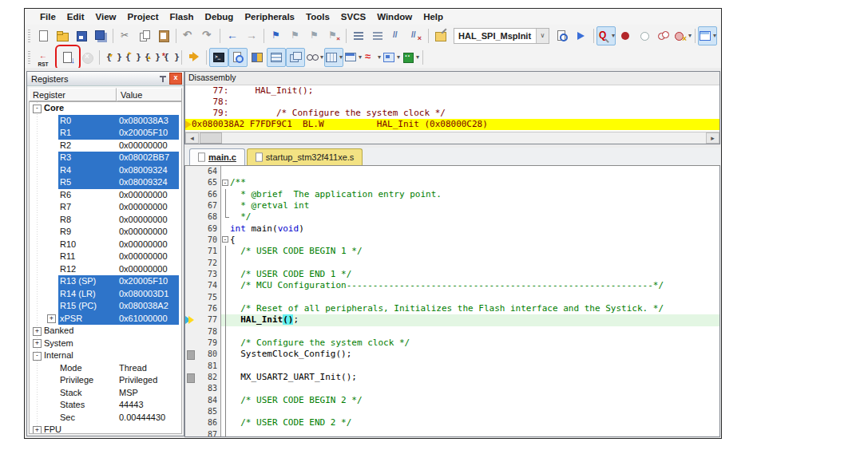  I want to click on watch-window-button: ▾, so click(315, 57).